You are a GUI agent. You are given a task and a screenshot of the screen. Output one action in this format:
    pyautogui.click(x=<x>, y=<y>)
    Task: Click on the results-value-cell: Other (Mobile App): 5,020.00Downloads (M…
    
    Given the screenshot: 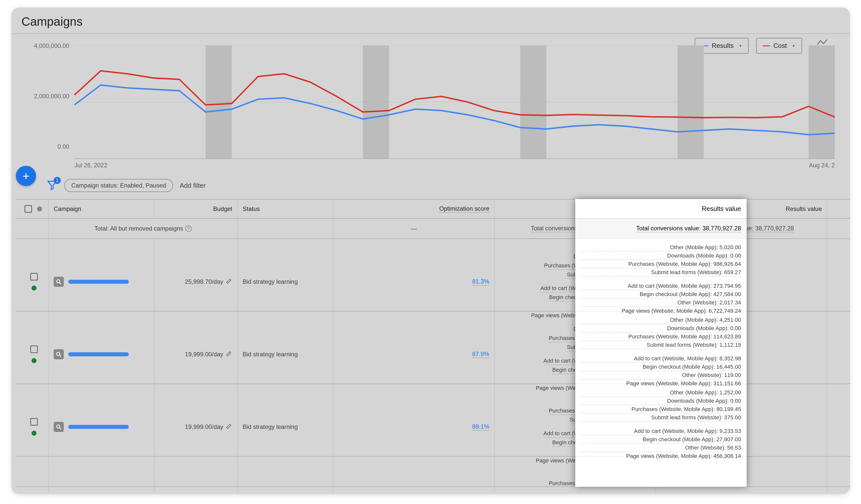 What is the action you would take?
    pyautogui.click(x=661, y=275)
    